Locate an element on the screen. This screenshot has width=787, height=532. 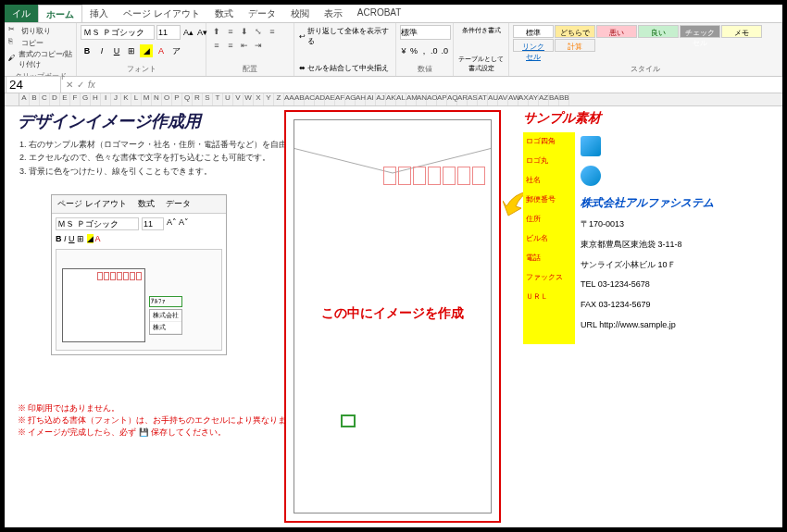
column-header: BB is located at coordinates (565, 100).